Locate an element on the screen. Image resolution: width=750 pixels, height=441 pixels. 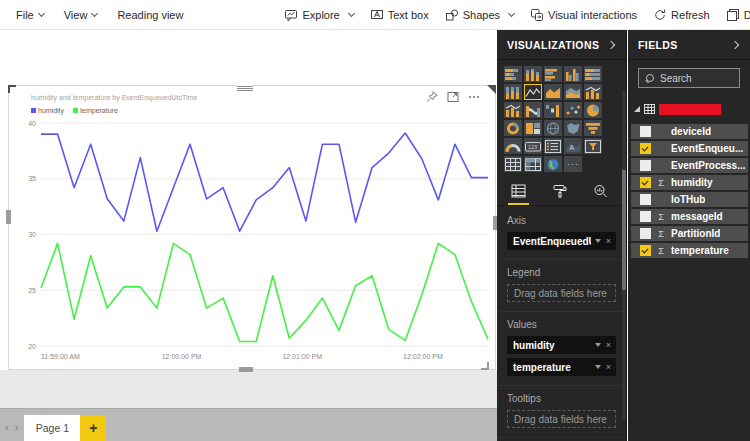
viz-type-stacked-bar-chart-icon is located at coordinates (513, 74).